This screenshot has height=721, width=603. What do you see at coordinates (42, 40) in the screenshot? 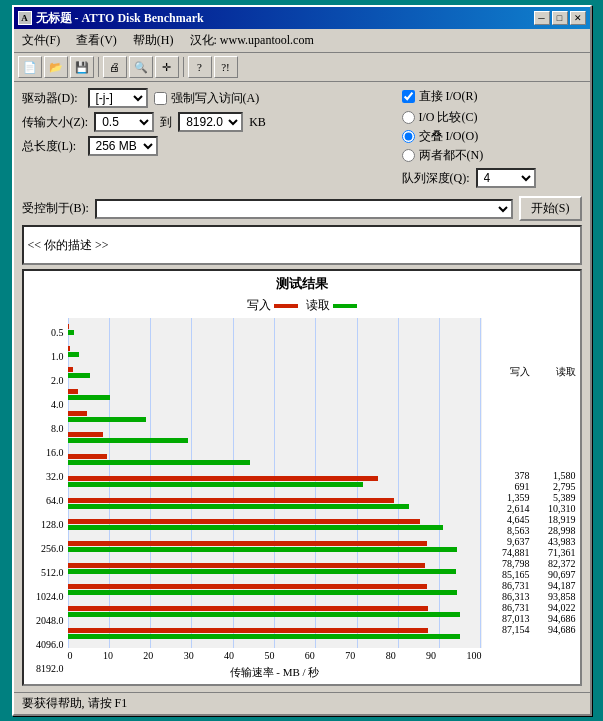
I see `menu-file: 文件(F)` at bounding box center [42, 40].